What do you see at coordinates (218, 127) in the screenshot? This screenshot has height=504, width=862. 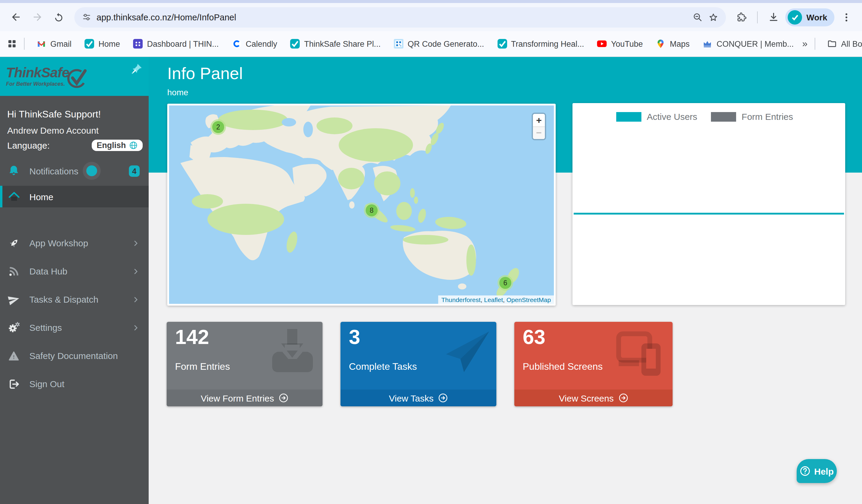 I see `map-cluster-marker: 2` at bounding box center [218, 127].